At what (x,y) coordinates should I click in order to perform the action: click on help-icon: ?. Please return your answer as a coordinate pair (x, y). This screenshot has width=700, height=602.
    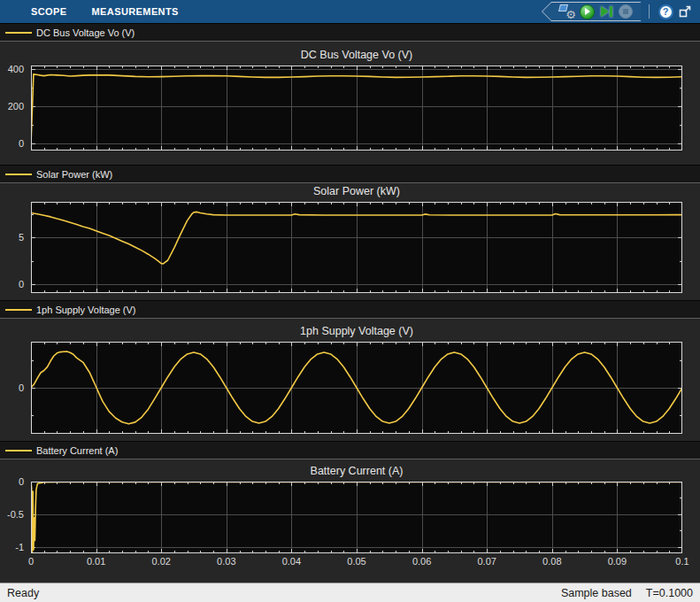
    Looking at the image, I should click on (665, 12).